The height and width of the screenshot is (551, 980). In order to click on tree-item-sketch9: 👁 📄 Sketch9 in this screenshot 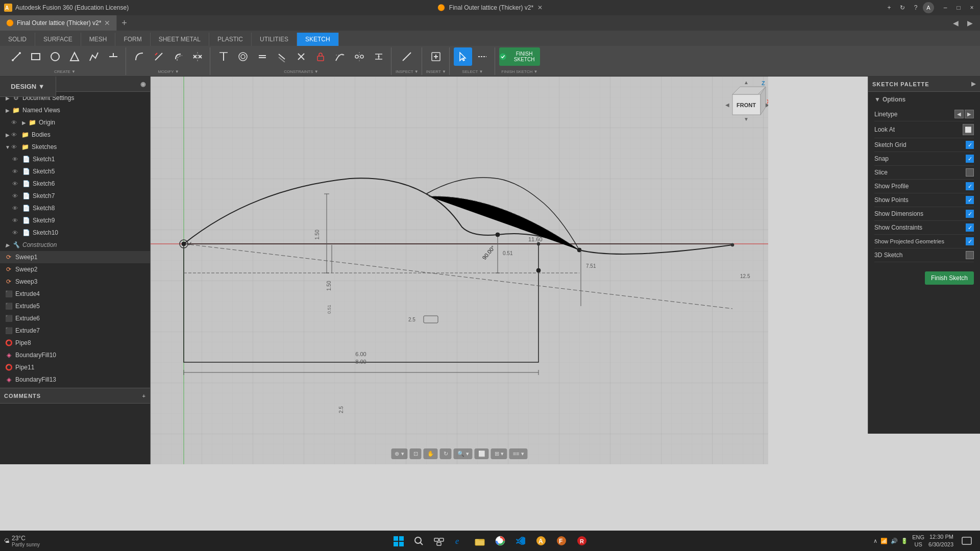, I will do `click(75, 220)`.